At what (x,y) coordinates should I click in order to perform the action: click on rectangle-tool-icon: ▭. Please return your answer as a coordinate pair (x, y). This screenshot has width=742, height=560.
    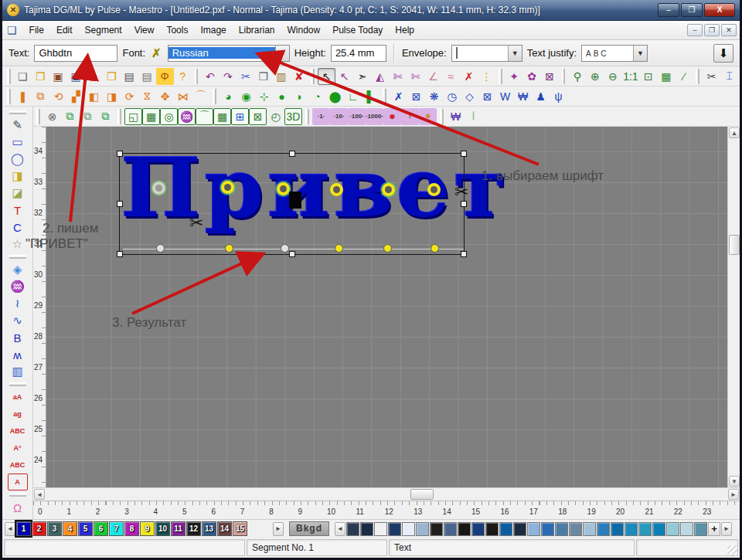
    Looking at the image, I should click on (18, 142).